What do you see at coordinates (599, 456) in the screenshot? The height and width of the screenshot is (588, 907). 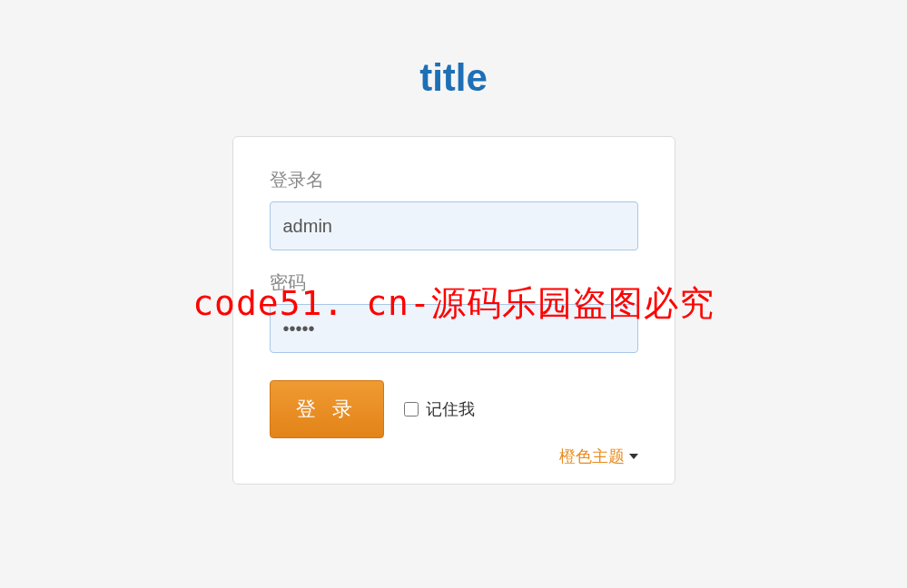 I see `theme-selector: 橙色主题` at bounding box center [599, 456].